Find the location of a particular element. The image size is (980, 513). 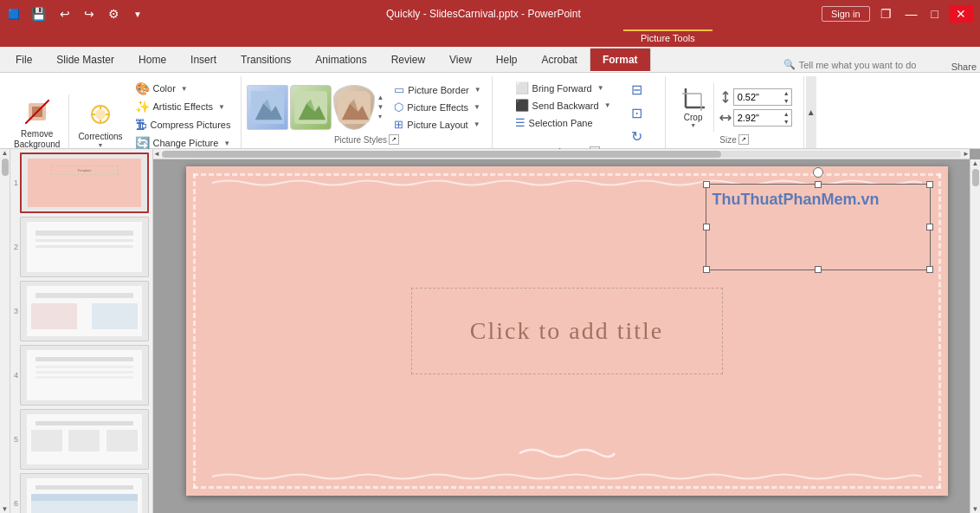

rotate-button: ↻ is located at coordinates (637, 137).